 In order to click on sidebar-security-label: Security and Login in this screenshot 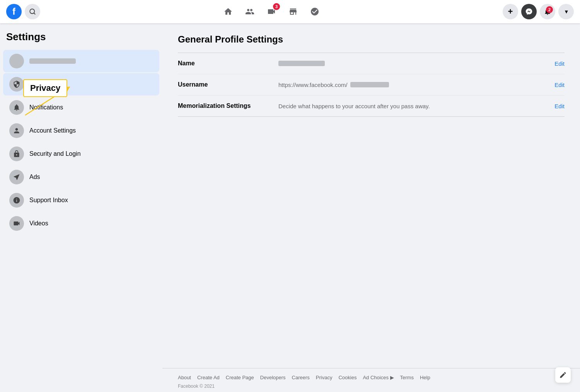, I will do `click(55, 154)`.